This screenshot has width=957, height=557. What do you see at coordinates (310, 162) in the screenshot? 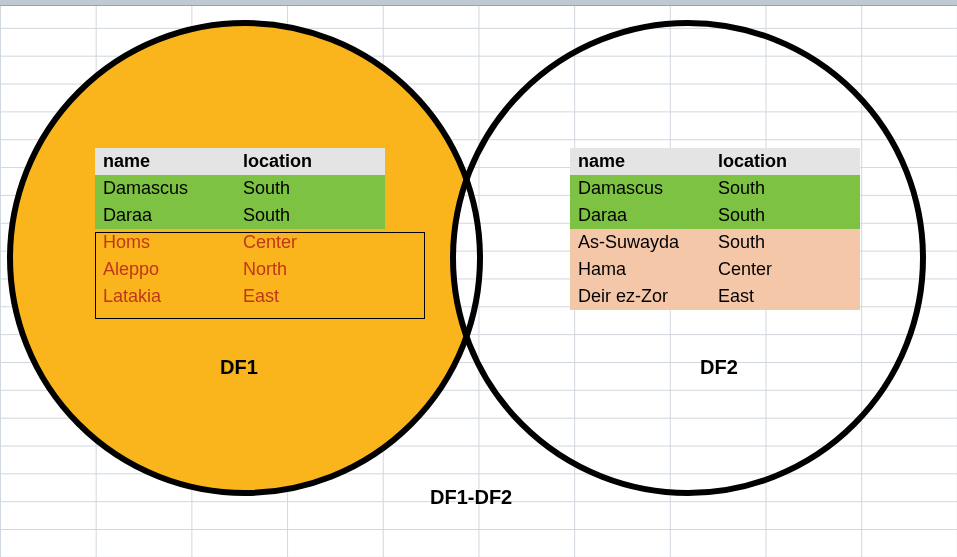
I see `df1-col-location: location` at bounding box center [310, 162].